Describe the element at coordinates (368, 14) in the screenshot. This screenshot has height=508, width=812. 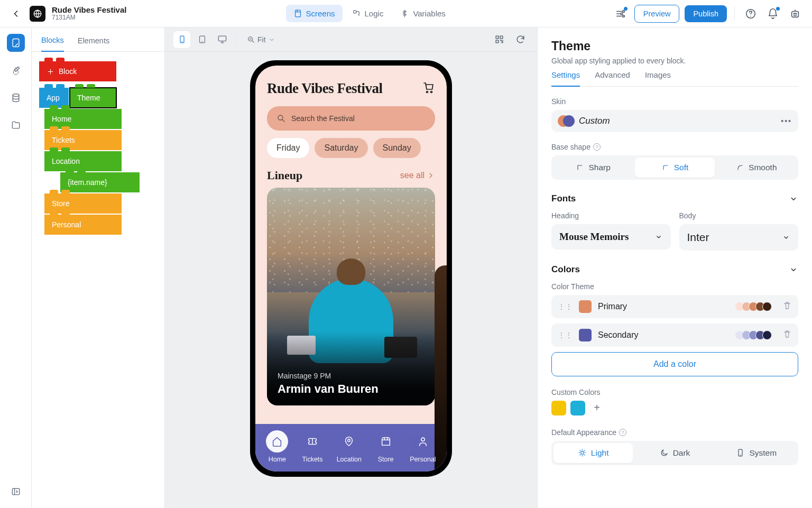
I see `nav-logic: Logic` at that location.